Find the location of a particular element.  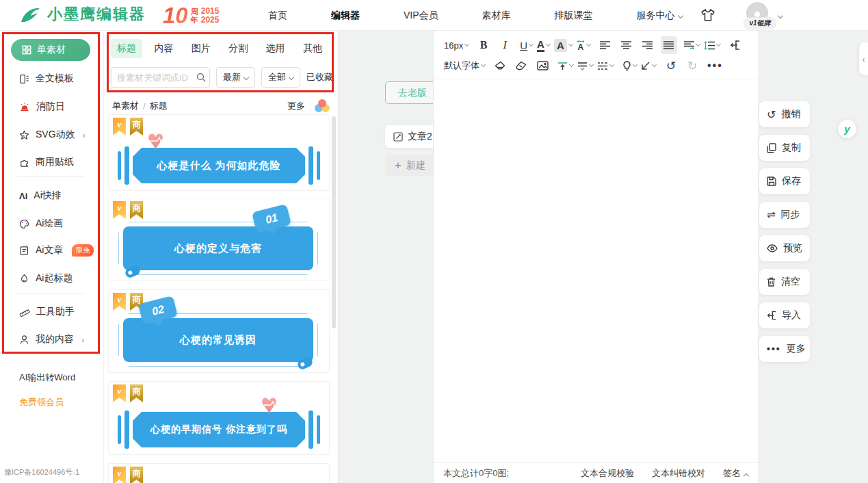

align-center-button is located at coordinates (627, 45).